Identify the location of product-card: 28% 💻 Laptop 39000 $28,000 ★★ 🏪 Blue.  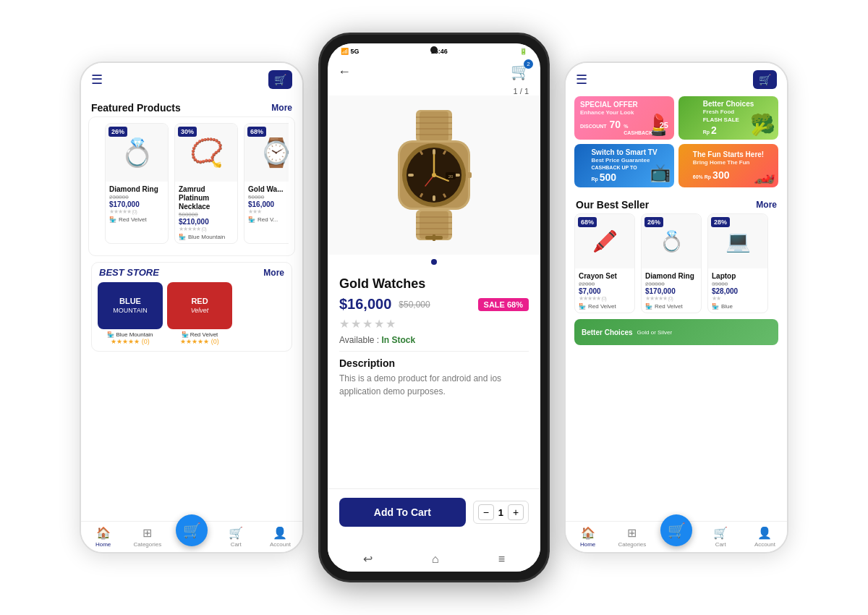
(738, 263).